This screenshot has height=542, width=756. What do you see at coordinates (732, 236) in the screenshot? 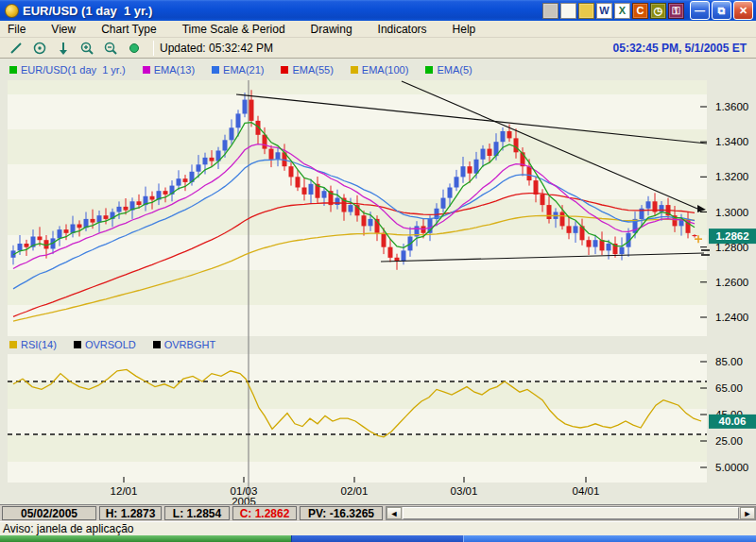
I see `last-price-tag: 1.2862` at bounding box center [732, 236].